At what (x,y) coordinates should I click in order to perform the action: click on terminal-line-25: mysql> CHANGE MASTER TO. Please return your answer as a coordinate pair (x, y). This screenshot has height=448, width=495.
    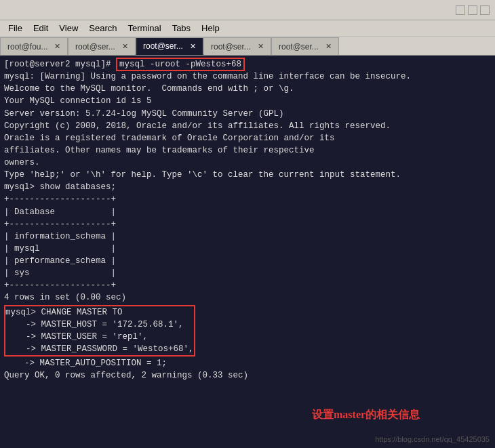
    Looking at the image, I should click on (100, 312).